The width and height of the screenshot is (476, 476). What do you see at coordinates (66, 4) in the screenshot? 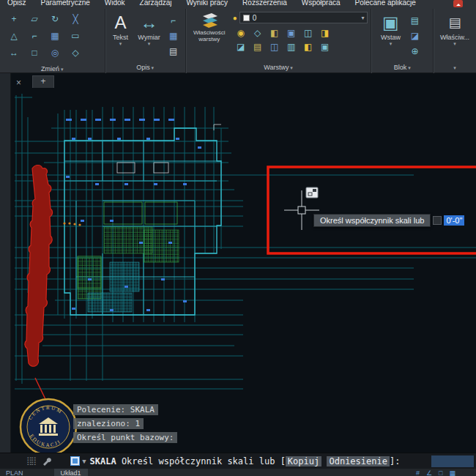
I see `ribbon-tab-parametryczne: Parametryczne` at bounding box center [66, 4].